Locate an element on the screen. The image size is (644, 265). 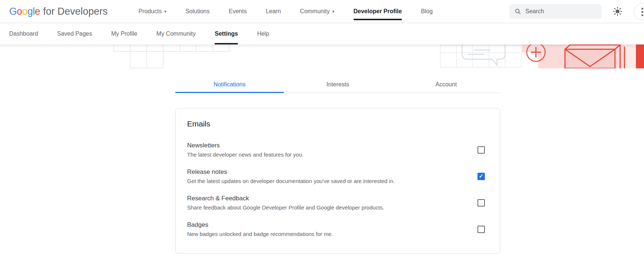
subnav-item-dashboard: Dashboard is located at coordinates (24, 34).